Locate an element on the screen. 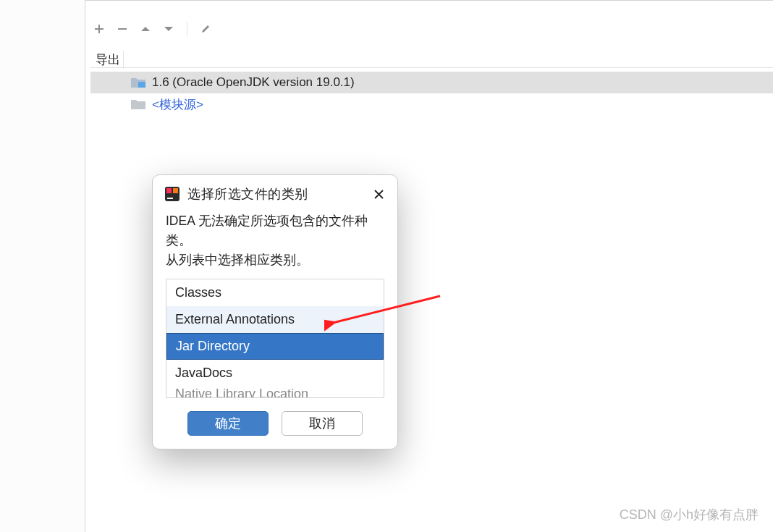 The height and width of the screenshot is (532, 773). tree-item-label: <模块源> is located at coordinates (178, 104).